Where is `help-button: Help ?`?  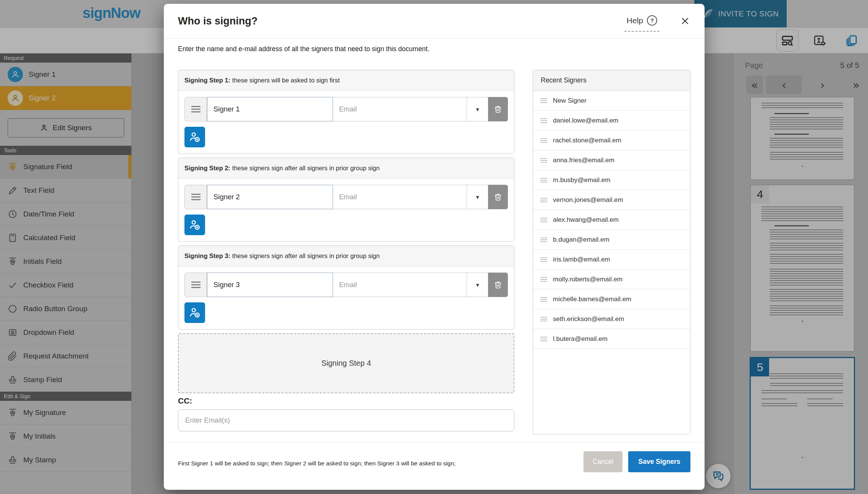
help-button: Help ? is located at coordinates (642, 24).